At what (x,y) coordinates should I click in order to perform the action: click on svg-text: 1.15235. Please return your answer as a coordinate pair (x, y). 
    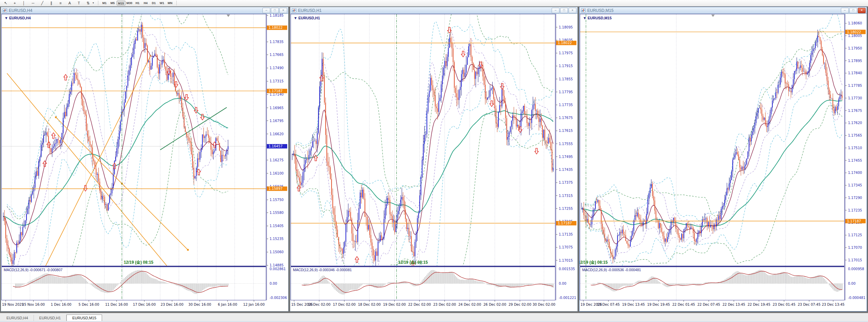
    Looking at the image, I should click on (277, 239).